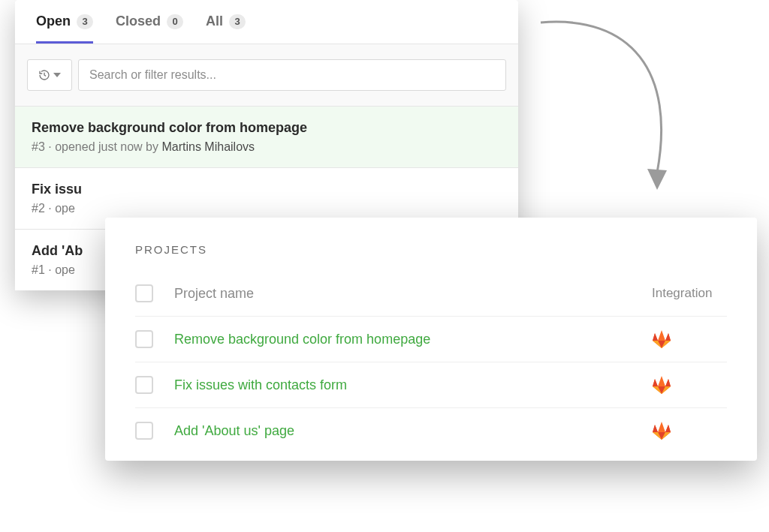 The height and width of the screenshot is (532, 769). I want to click on project-name: Remove background color from homepage, so click(403, 339).